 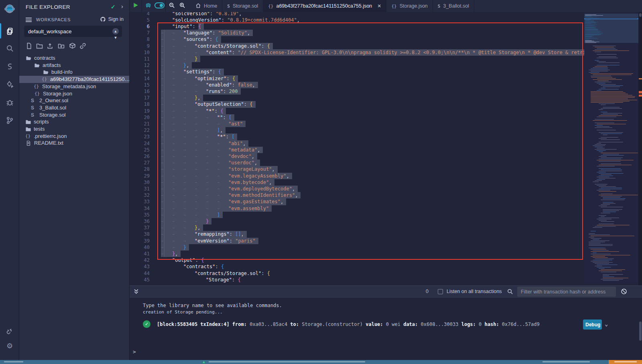 What do you see at coordinates (74, 122) in the screenshot?
I see `tree-item-scripts: scripts` at bounding box center [74, 122].